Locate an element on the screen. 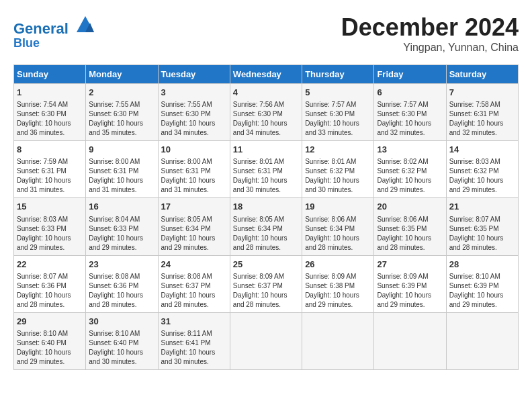  calendar-cell: 22Sunrise: 8:07 AM Sunset: 6:36 PM Dayli… is located at coordinates (50, 283).